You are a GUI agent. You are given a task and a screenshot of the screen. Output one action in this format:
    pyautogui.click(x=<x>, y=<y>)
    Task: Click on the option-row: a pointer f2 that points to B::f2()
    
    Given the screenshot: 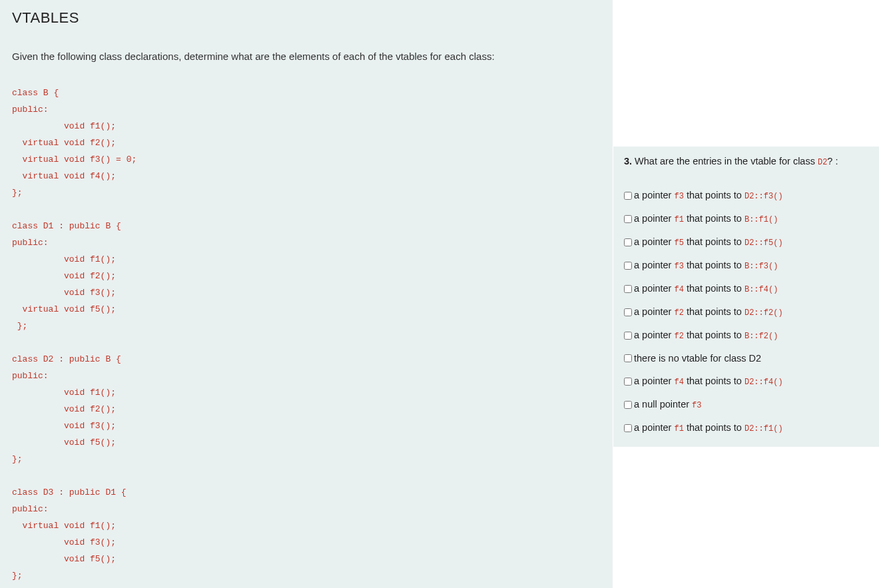 What is the action you would take?
    pyautogui.click(x=746, y=336)
    